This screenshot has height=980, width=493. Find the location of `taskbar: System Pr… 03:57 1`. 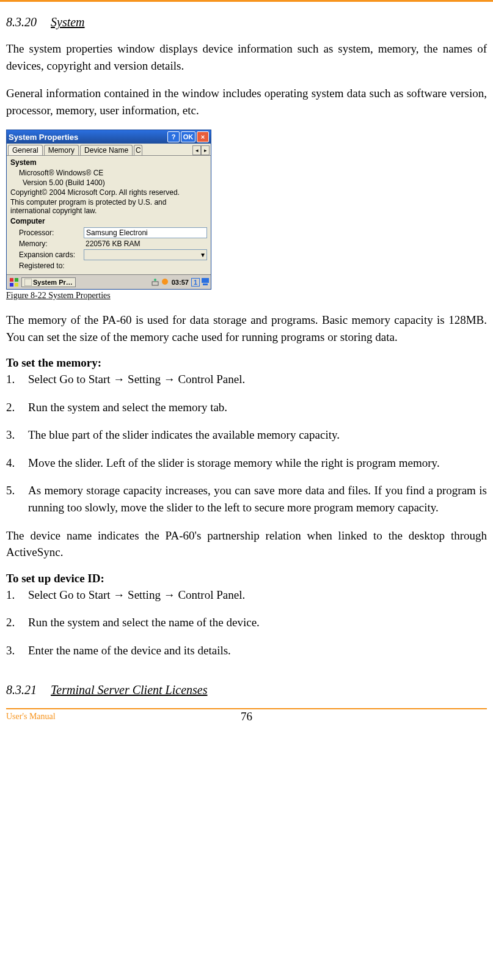

taskbar: System Pr… 03:57 1 is located at coordinates (109, 282).